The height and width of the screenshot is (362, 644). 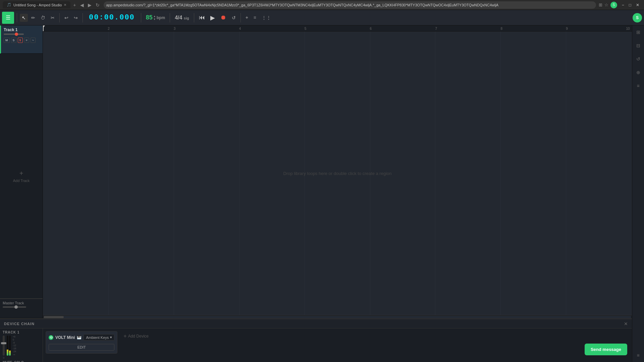 What do you see at coordinates (240, 29) in the screenshot?
I see `ruler-mark-4: 4` at bounding box center [240, 29].